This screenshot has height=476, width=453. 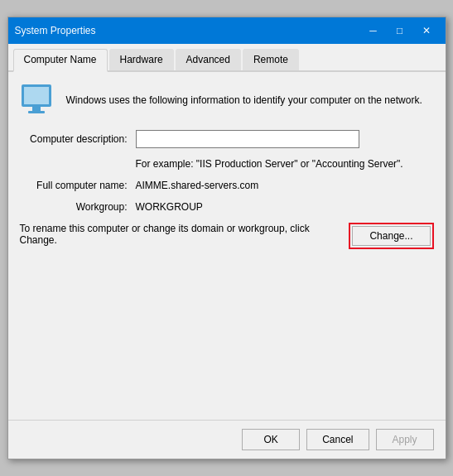 What do you see at coordinates (227, 100) in the screenshot?
I see `info-banner: Windows uses the following information t…` at bounding box center [227, 100].